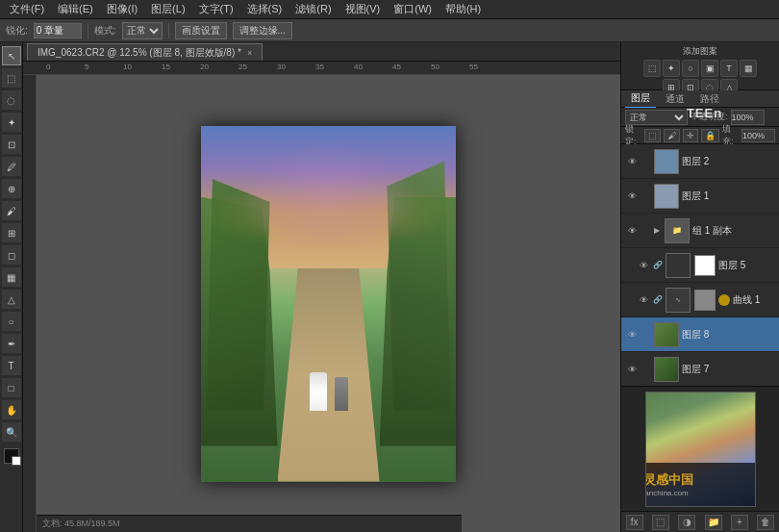 This screenshot has width=779, height=532. I want to click on layer-item-8: 👁 图层 8, so click(700, 335).